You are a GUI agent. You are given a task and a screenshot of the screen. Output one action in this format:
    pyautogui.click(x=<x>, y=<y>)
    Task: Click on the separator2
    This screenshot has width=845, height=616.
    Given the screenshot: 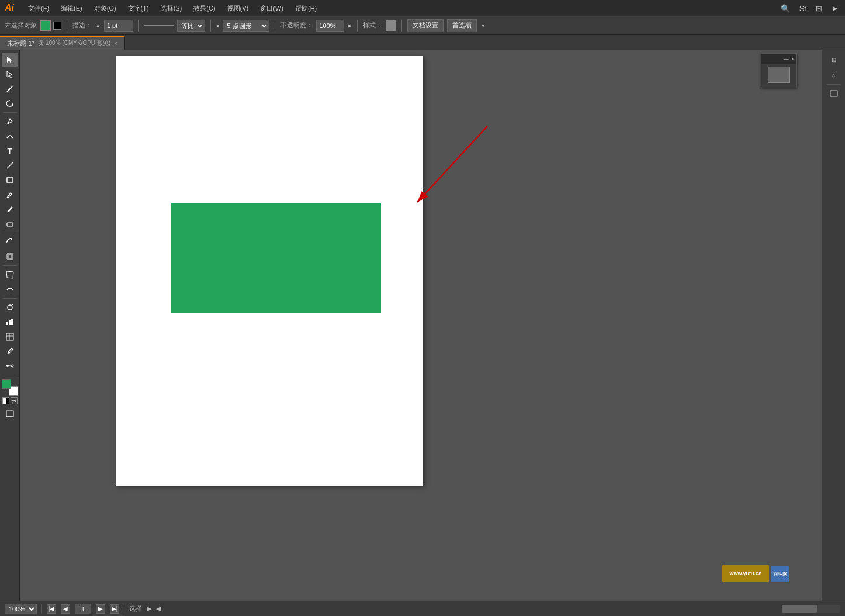 What is the action you would take?
    pyautogui.click(x=139, y=26)
    